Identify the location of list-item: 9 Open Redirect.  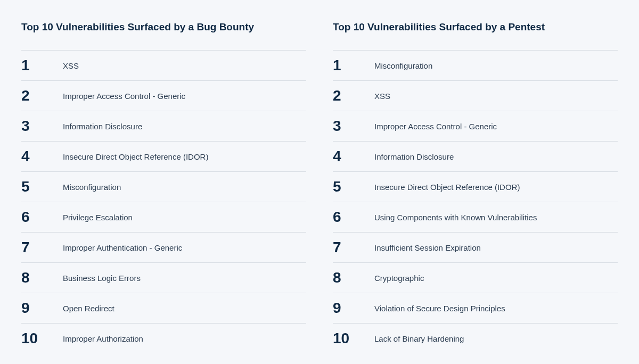
(164, 308).